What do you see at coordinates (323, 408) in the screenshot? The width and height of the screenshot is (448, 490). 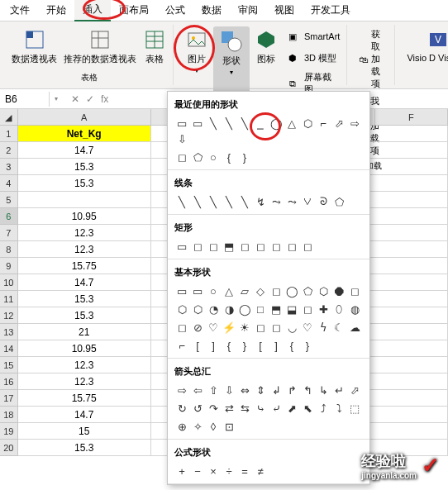 I see `arrow-shape-9: ⤴` at bounding box center [323, 408].